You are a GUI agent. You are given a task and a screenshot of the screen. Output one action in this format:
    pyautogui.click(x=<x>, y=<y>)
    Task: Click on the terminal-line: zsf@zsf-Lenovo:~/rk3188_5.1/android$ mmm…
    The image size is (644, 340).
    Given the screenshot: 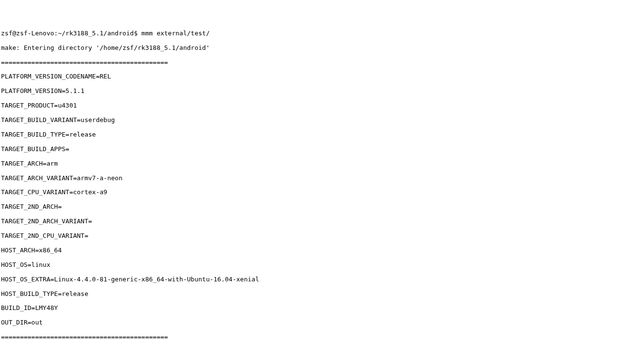 What is the action you would take?
    pyautogui.click(x=322, y=34)
    